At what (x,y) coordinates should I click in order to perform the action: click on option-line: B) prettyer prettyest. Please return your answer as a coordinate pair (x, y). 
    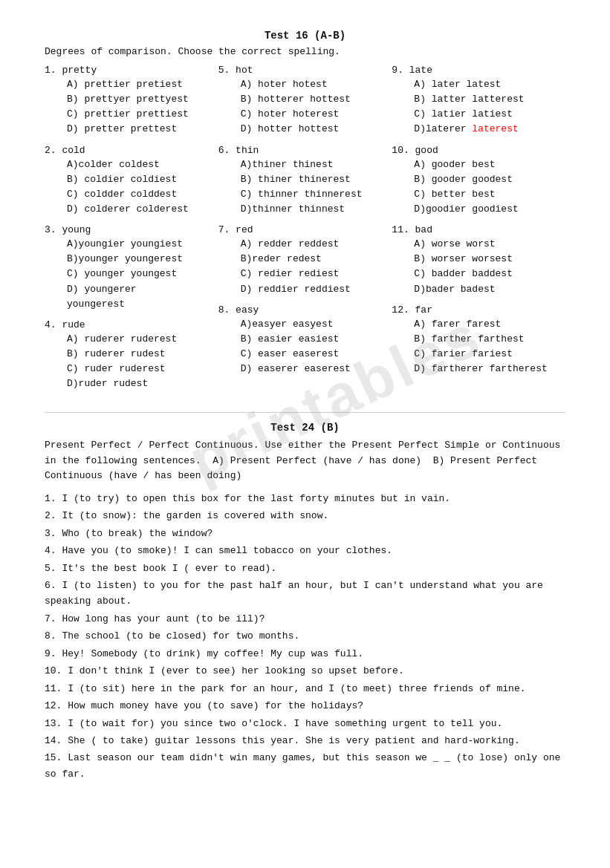
    Looking at the image, I should click on (143, 99).